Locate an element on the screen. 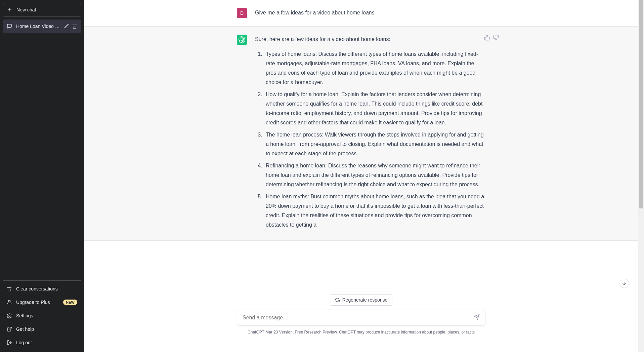 This screenshot has height=352, width=644. logout-button: Log out is located at coordinates (42, 343).